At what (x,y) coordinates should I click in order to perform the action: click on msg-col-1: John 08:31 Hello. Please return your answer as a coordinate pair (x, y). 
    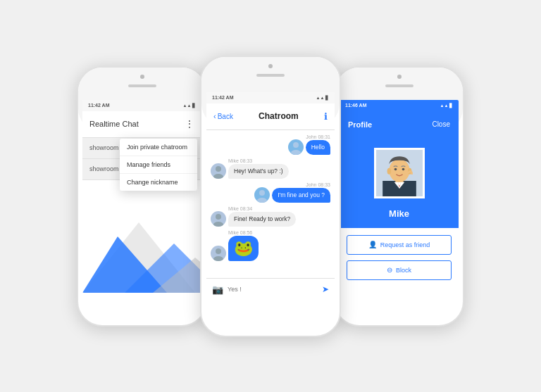
    Looking at the image, I should click on (318, 145).